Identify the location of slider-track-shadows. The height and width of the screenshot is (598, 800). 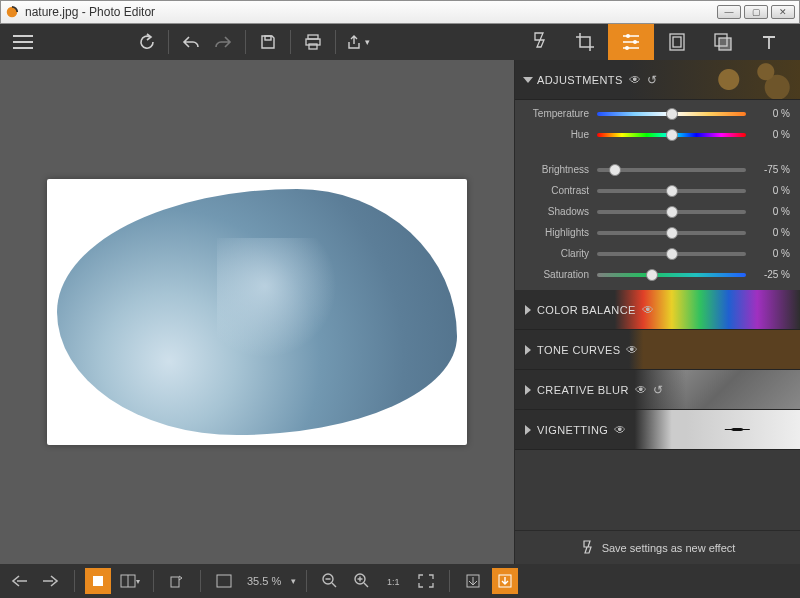
(672, 212).